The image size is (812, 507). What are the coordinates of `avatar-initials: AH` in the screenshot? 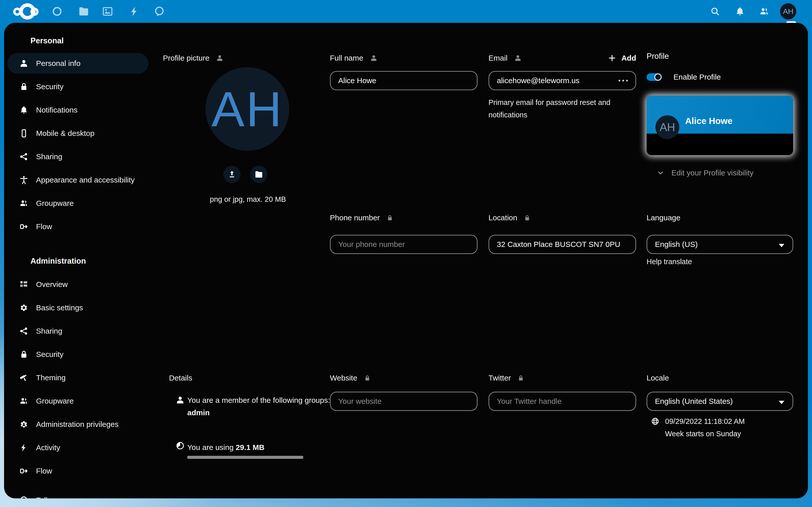 It's located at (248, 109).